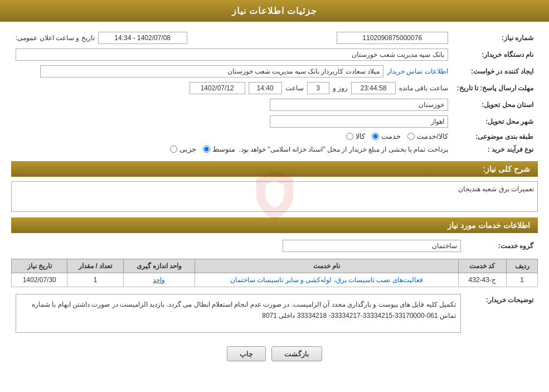  I want to click on col-row-num: ردیف, so click(522, 267).